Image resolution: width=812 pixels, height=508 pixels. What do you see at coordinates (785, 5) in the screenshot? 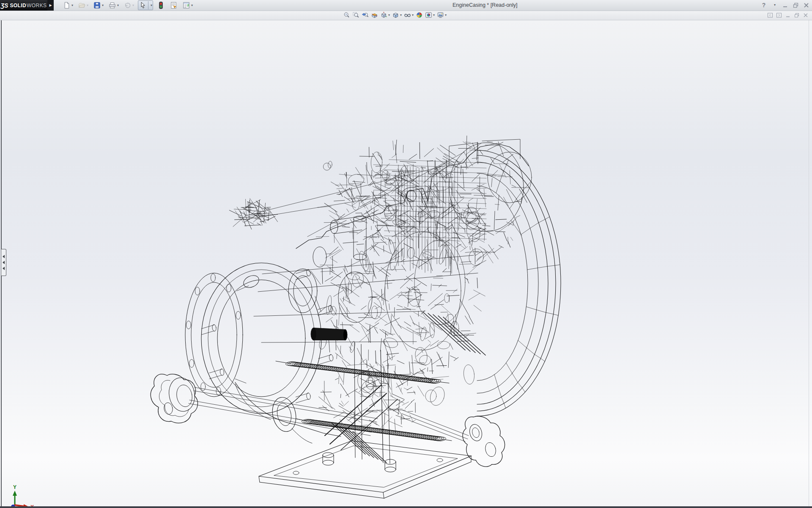
I see `minimize-icon` at bounding box center [785, 5].